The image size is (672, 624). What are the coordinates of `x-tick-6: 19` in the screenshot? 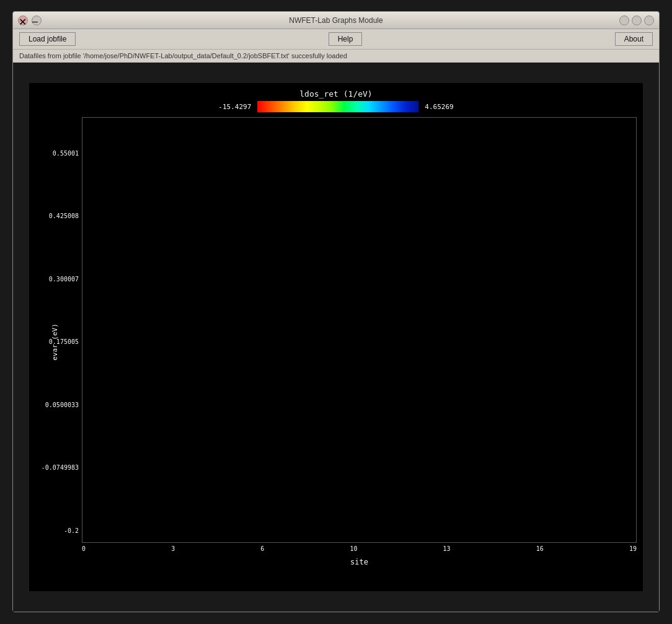 It's located at (633, 553).